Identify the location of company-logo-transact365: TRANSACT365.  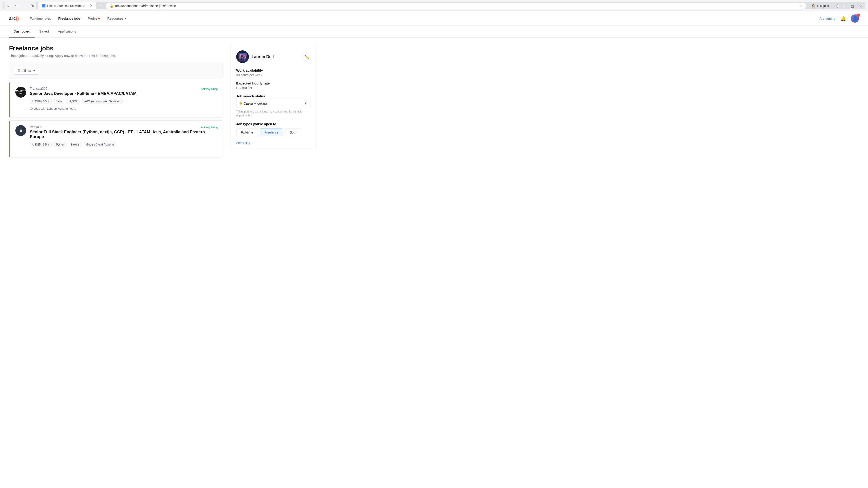
(21, 92).